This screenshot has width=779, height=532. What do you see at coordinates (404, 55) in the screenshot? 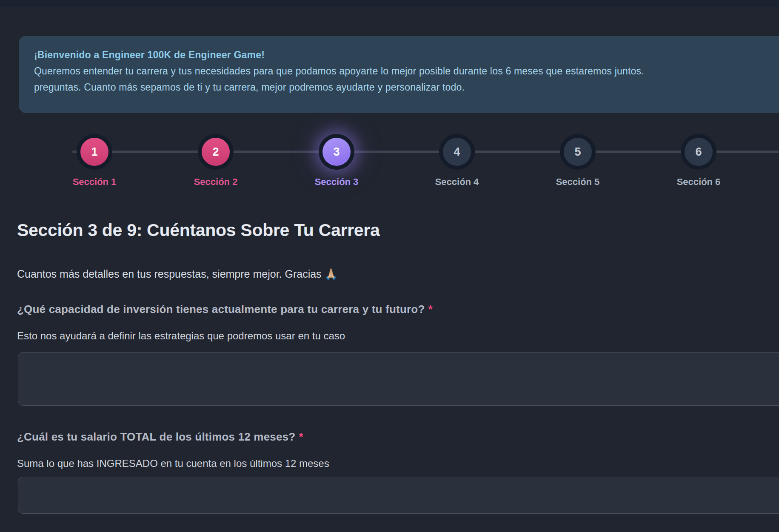
I see `welcome-banner-title: ¡Bienvenido a Engineer 100K de Engineer …` at bounding box center [404, 55].